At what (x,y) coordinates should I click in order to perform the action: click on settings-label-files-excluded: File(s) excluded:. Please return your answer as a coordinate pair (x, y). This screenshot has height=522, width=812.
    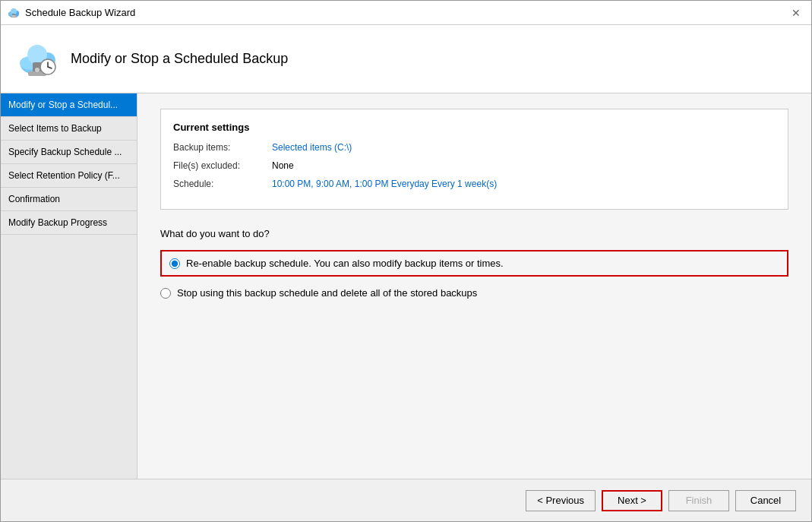
    Looking at the image, I should click on (223, 166).